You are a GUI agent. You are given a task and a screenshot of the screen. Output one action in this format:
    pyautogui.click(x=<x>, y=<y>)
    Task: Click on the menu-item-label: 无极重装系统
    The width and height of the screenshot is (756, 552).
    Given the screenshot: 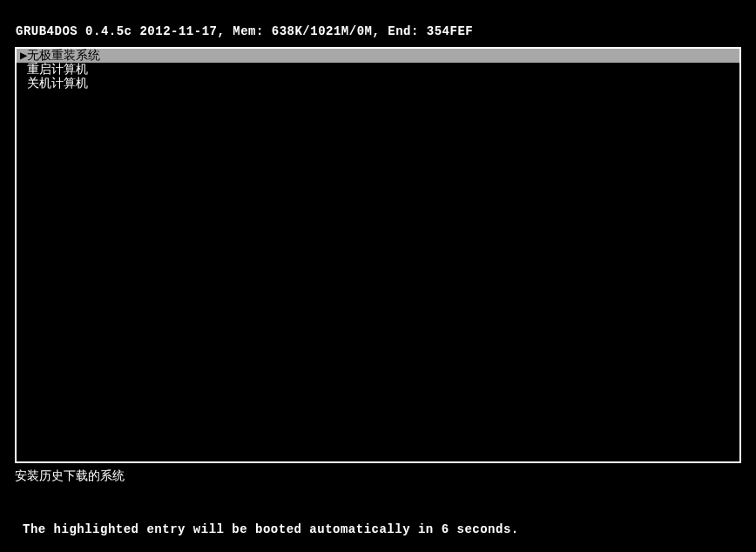 What is the action you would take?
    pyautogui.click(x=64, y=56)
    